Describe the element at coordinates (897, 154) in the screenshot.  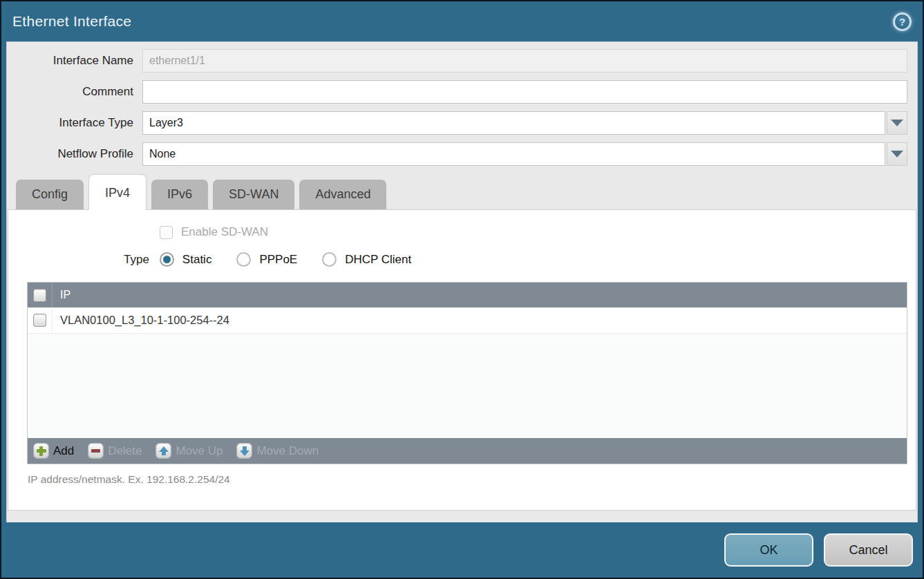
I see `netflow-profile-dropdown-button` at that location.